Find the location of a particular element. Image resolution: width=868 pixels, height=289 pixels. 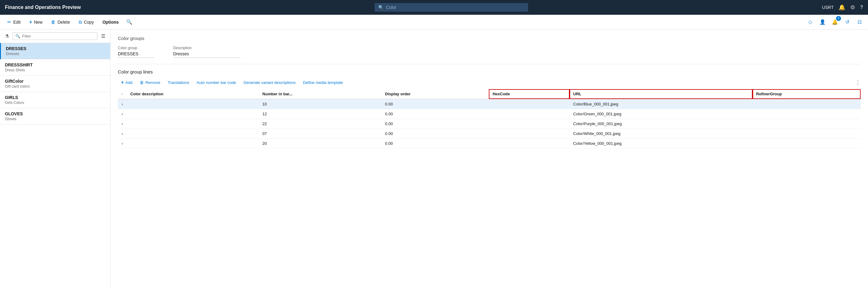

options-button: Options is located at coordinates (111, 22).